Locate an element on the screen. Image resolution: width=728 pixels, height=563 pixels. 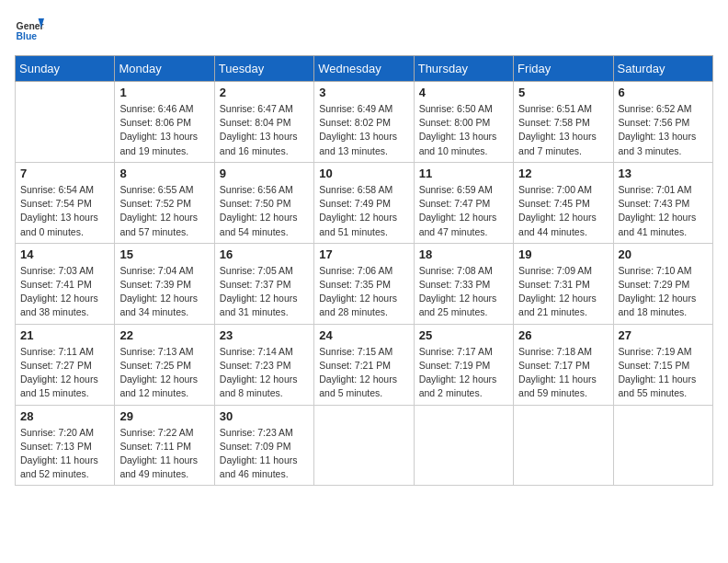
day-number: 28 is located at coordinates (64, 416).